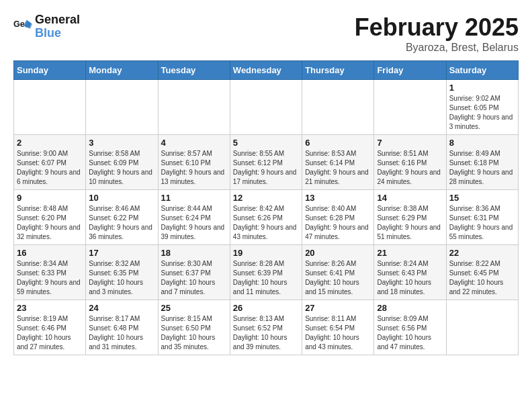  I want to click on day-info: Sunrise: 8:34 AM Sunset: 6:33 PM Dayligh…, so click(50, 278).